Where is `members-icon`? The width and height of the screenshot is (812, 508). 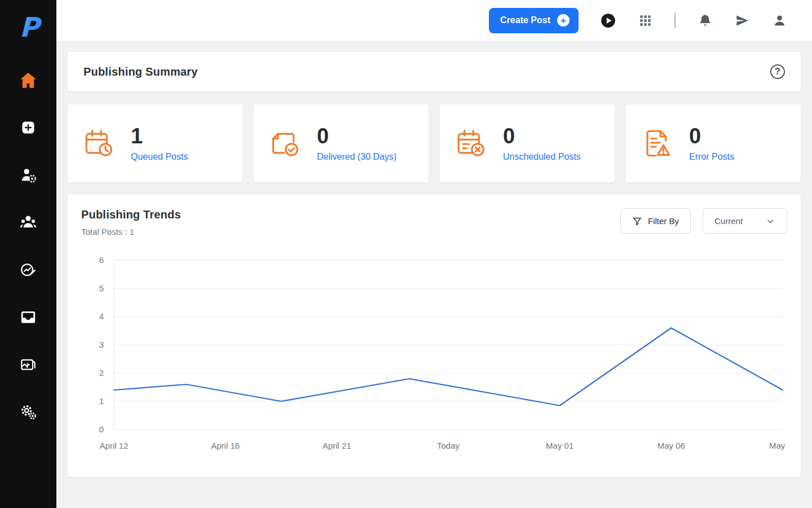 members-icon is located at coordinates (28, 222).